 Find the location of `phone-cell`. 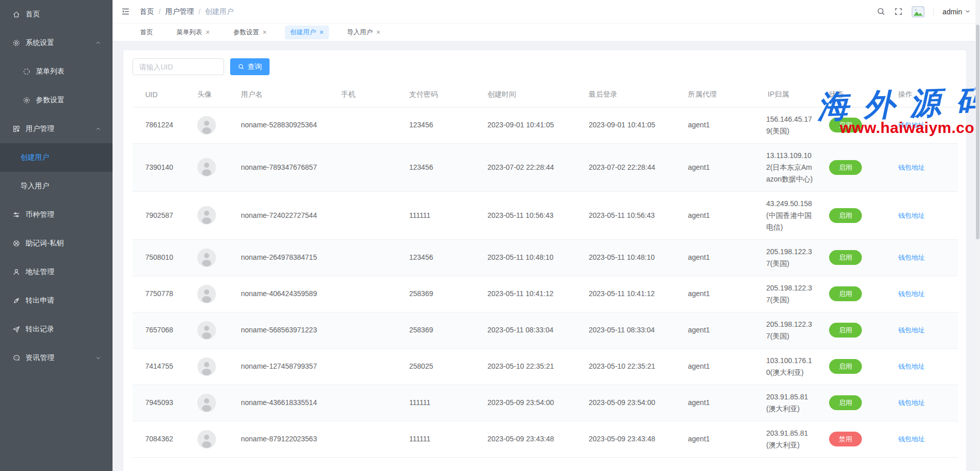

phone-cell is located at coordinates (362, 258).